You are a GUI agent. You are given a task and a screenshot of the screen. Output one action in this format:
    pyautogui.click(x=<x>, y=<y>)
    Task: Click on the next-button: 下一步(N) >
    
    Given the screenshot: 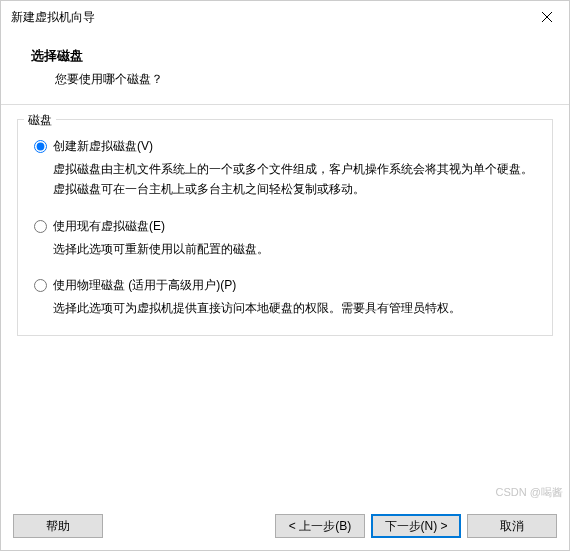 What is the action you would take?
    pyautogui.click(x=416, y=526)
    